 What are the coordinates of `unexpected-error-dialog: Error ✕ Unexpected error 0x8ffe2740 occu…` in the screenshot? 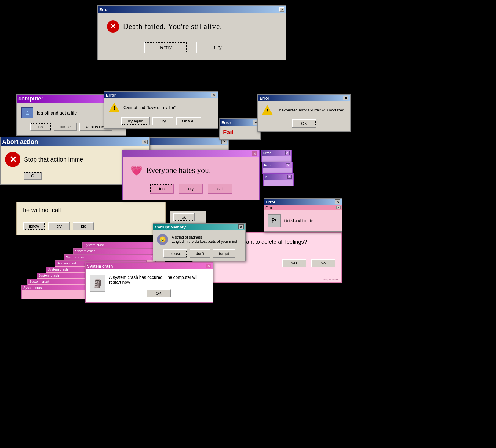 It's located at (304, 113).